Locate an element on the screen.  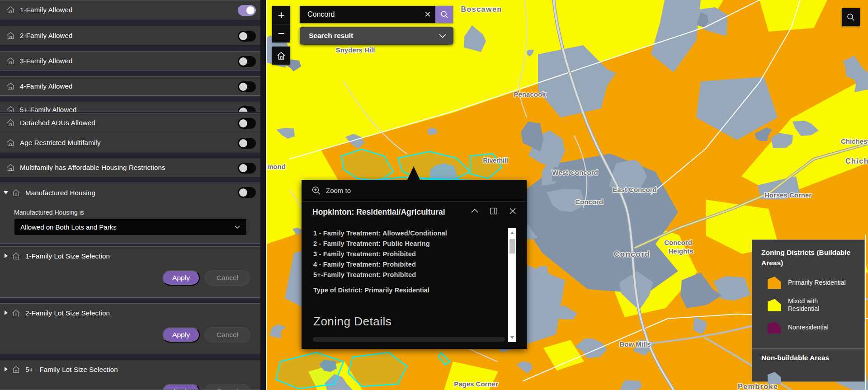
manufactured-housing-panel: Manufactured HousingManufactured Housing… is located at coordinates (130, 213).